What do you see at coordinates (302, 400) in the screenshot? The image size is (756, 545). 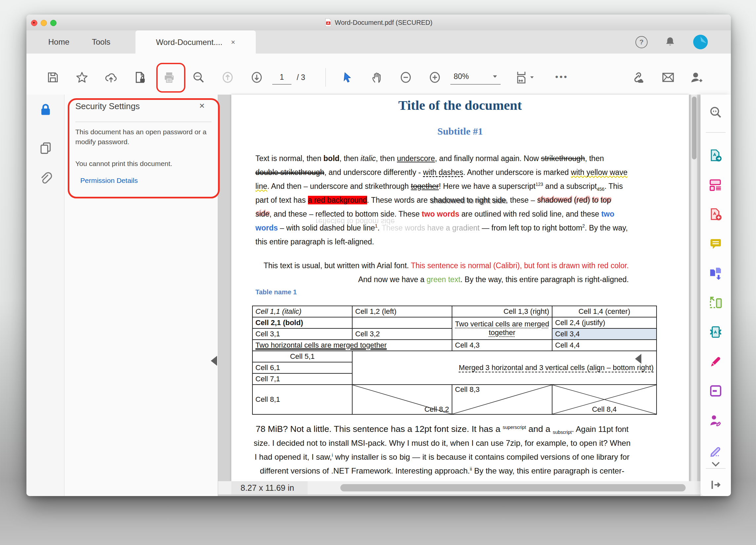 I see `table-cell: Cell 8,1` at bounding box center [302, 400].